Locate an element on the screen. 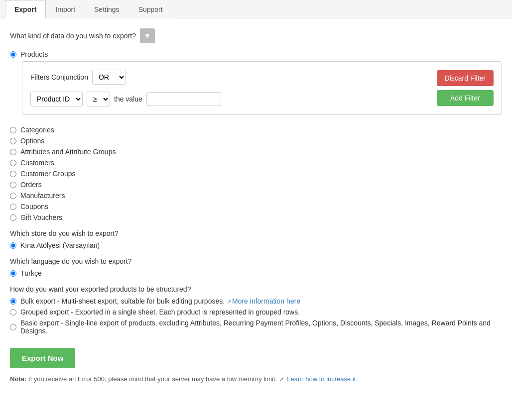 This screenshot has width=512, height=420. radio-attributes: Attributes and Attribute Groups is located at coordinates (256, 152).